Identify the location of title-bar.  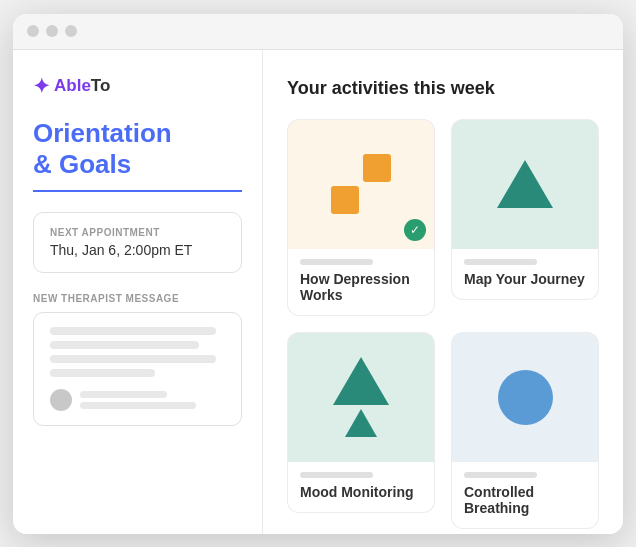
(318, 32).